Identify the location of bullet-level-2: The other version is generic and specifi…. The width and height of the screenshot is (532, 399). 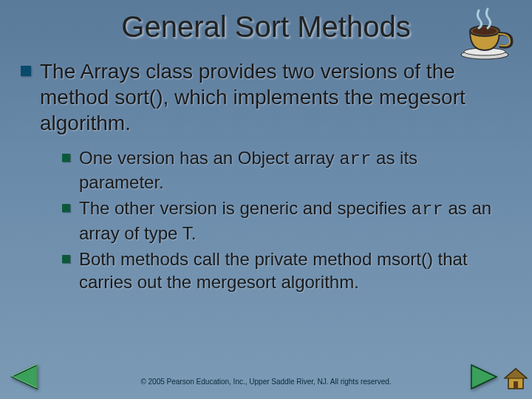
(284, 220).